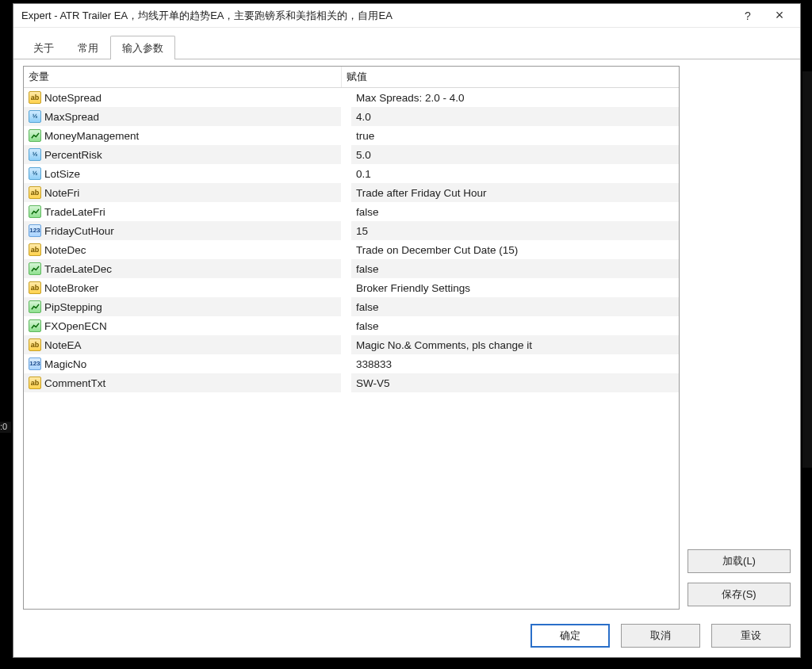 The image size is (812, 669). Describe the element at coordinates (92, 136) in the screenshot. I see `param-name: MoneyManagement` at that location.